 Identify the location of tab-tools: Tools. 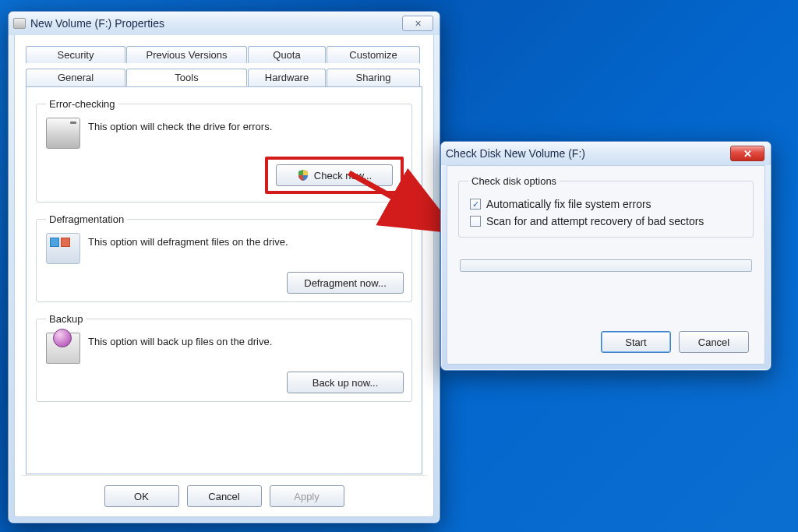
(187, 78).